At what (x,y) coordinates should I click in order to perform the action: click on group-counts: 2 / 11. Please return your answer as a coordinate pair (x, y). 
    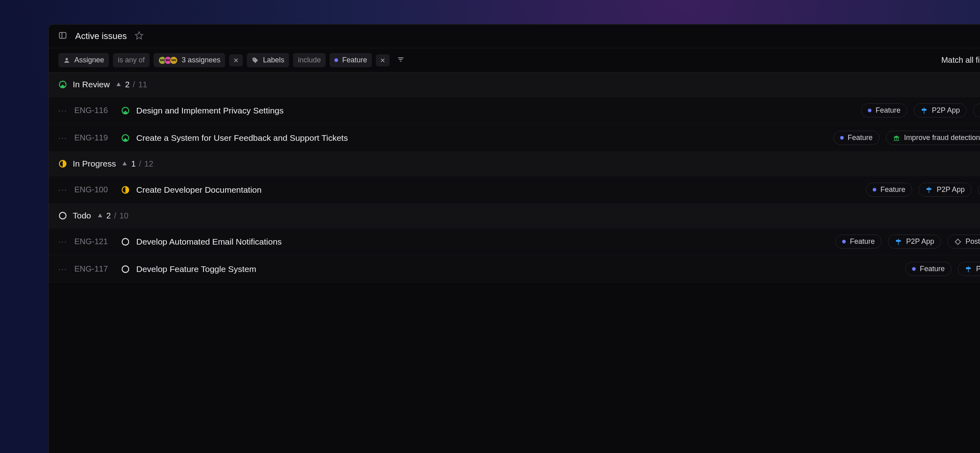
    Looking at the image, I should click on (131, 84).